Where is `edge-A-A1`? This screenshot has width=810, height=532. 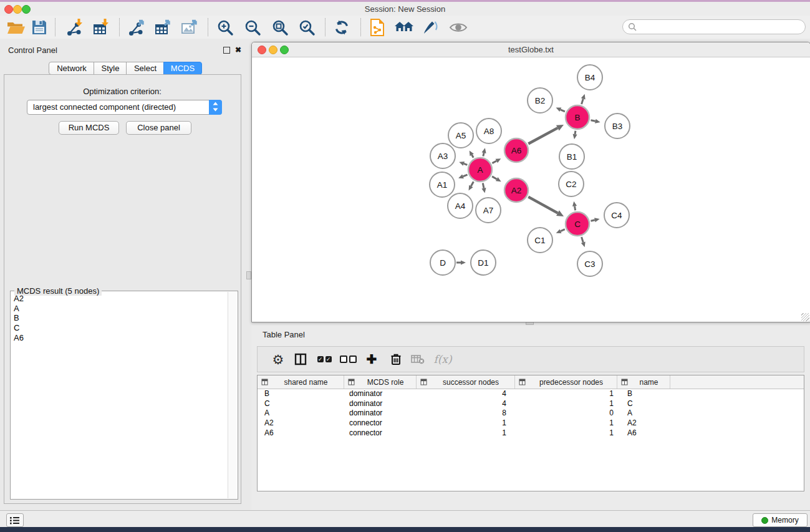
edge-A-A1 is located at coordinates (465, 176).